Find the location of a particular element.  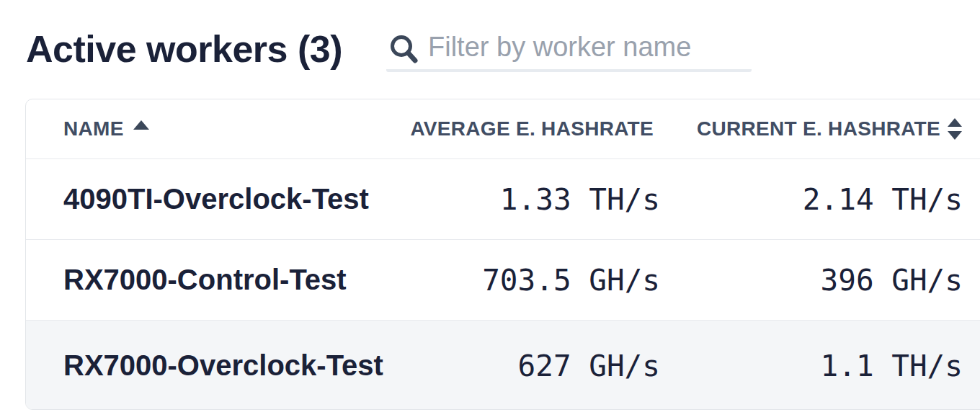

column-header-name-label: NAME is located at coordinates (94, 129).